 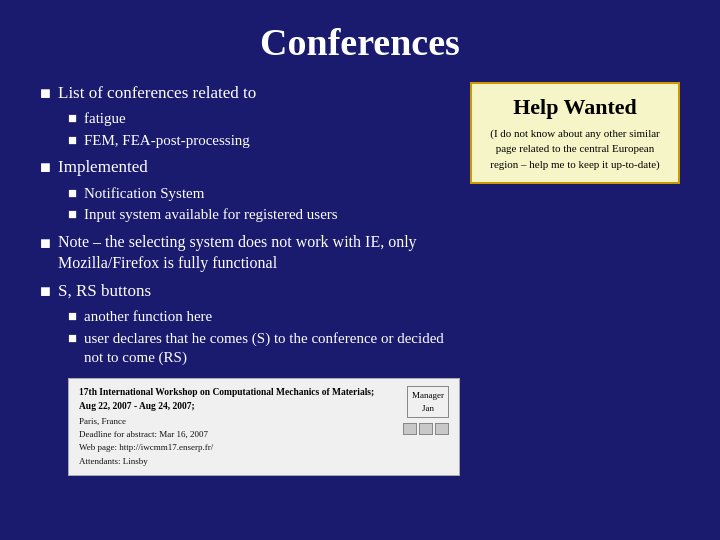 I want to click on main-bullet-implemented: ■ Implemented, so click(x=250, y=168).